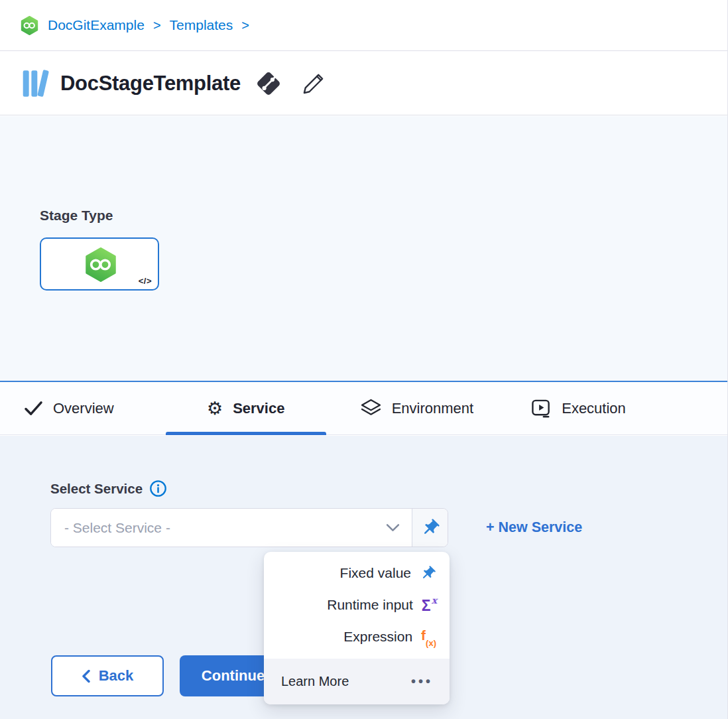 The image size is (728, 719). I want to click on breadcrumb: DocGitExample > Templates >, so click(363, 25).